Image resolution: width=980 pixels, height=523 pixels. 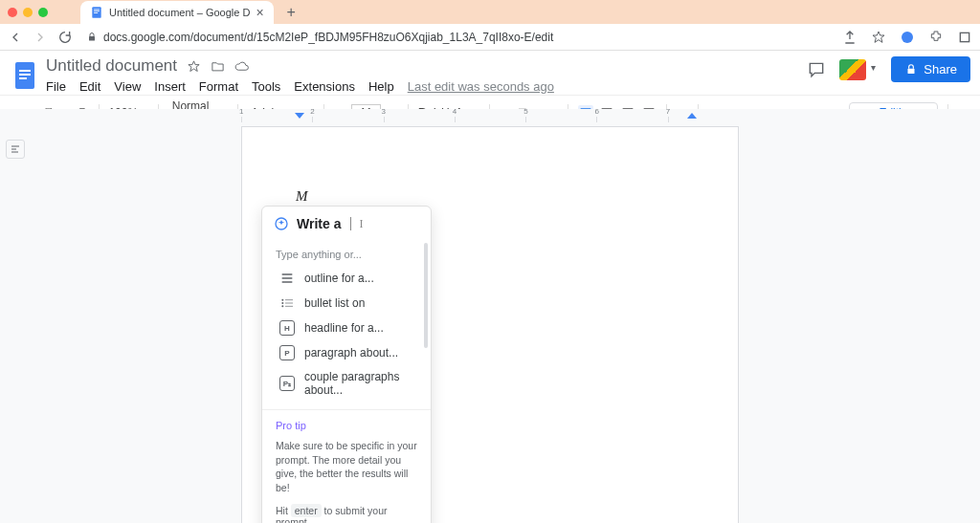 I want to click on outline-icon, so click(x=287, y=278).